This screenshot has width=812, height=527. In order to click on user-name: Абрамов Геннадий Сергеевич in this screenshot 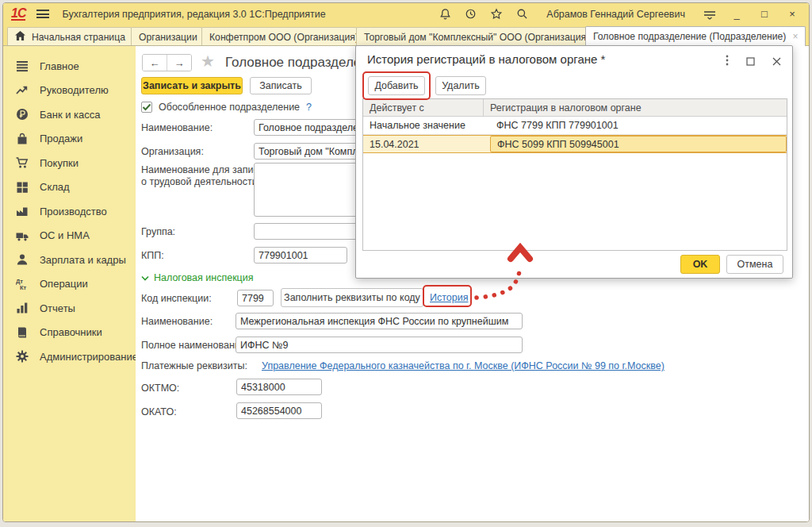, I will do `click(615, 14)`.